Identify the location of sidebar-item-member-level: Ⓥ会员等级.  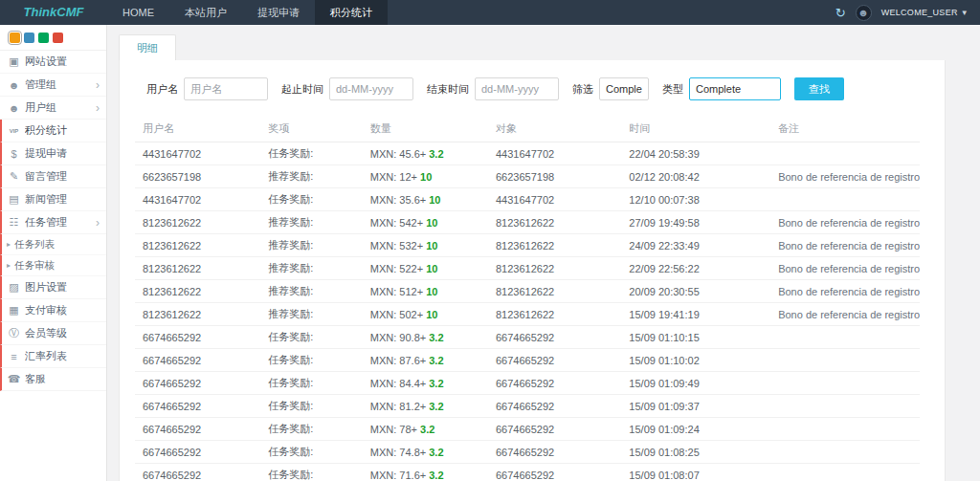
(54, 334).